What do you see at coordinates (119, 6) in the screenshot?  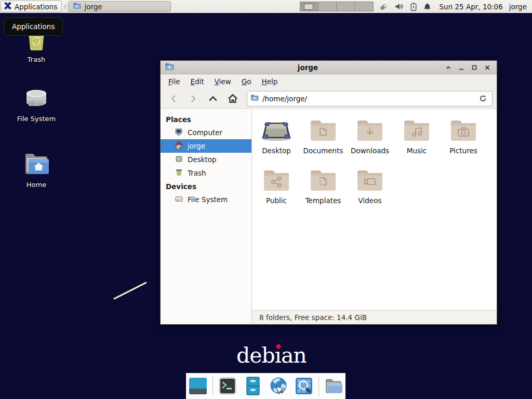 I see `taskbar-window-button: jorge` at bounding box center [119, 6].